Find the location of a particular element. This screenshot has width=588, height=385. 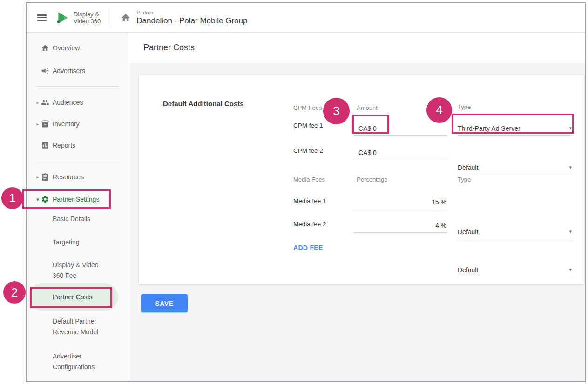

cpm-fee-2-amount-value: CA$ 0 is located at coordinates (368, 153).